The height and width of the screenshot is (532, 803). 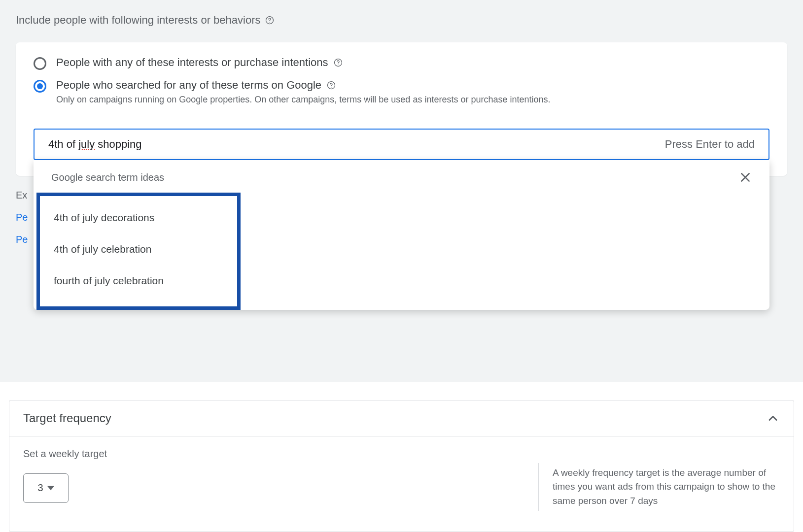 What do you see at coordinates (401, 81) in the screenshot?
I see `radio-group: People with any of these interests or pu…` at bounding box center [401, 81].